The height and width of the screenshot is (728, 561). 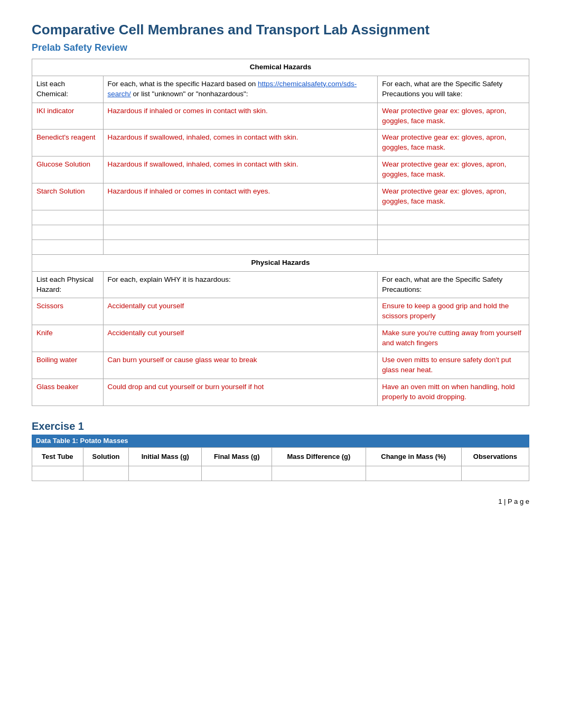 I want to click on potato-masses-table: Test Tube Solution Initial Mass (g) Fina…, so click(x=280, y=464).